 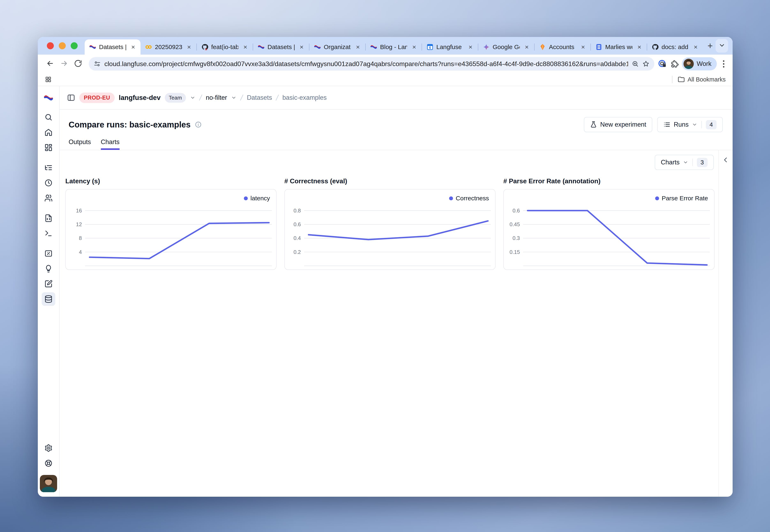 What do you see at coordinates (305, 98) in the screenshot?
I see `breadcrumb-dataset-name: basic-examples` at bounding box center [305, 98].